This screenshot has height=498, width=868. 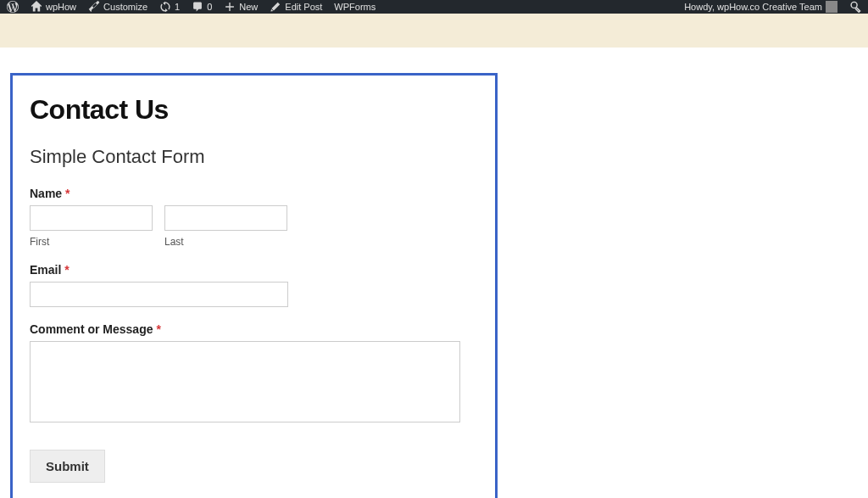 What do you see at coordinates (354, 7) in the screenshot?
I see `wpforms-link: WPForms` at bounding box center [354, 7].